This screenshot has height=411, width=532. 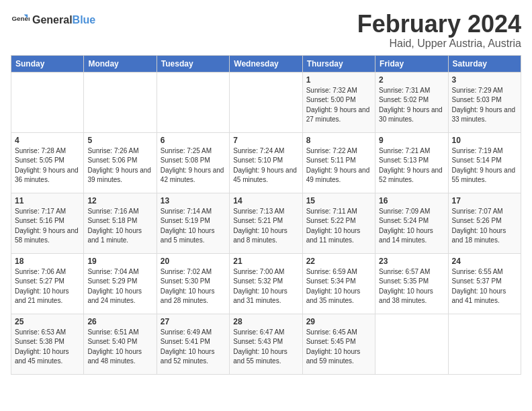 What do you see at coordinates (120, 344) in the screenshot?
I see `table-row: 26 Sunrise: 6:51 AMSunset: 5:40 PMDaylig…` at bounding box center [120, 344].